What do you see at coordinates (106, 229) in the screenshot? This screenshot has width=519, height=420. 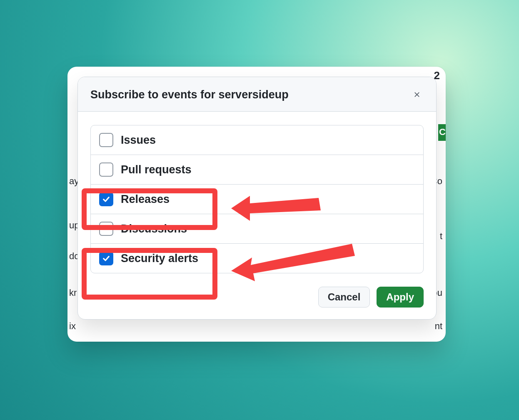 I see `checkbox-discussions` at bounding box center [106, 229].